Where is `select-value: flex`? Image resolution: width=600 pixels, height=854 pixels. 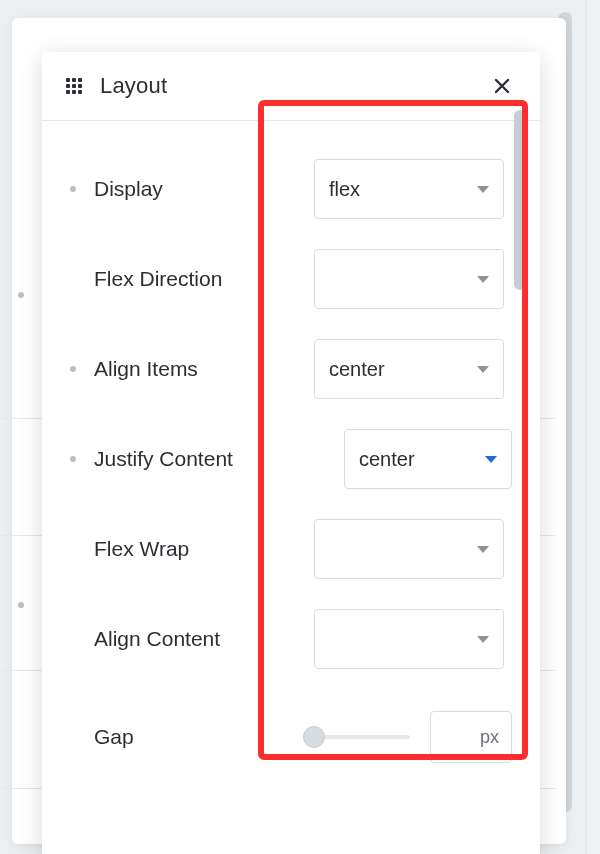 select-value: flex is located at coordinates (403, 190).